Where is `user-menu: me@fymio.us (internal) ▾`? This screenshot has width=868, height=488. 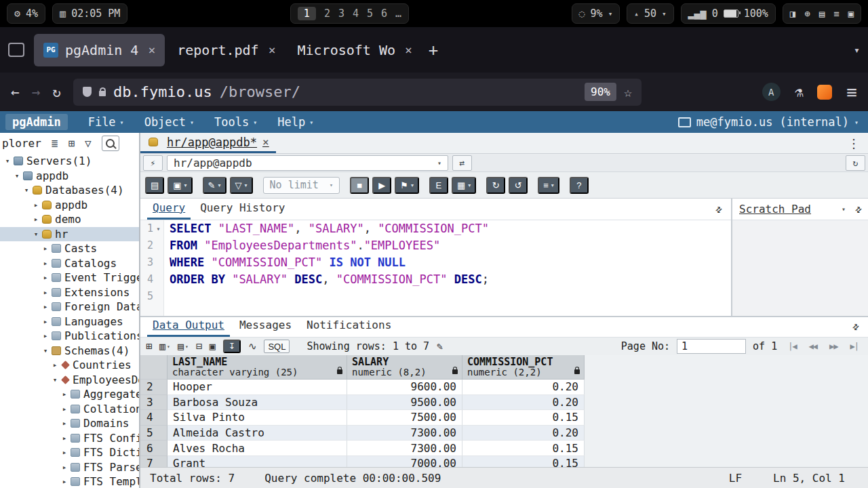
user-menu: me@fymio.us (internal) ▾ is located at coordinates (770, 122).